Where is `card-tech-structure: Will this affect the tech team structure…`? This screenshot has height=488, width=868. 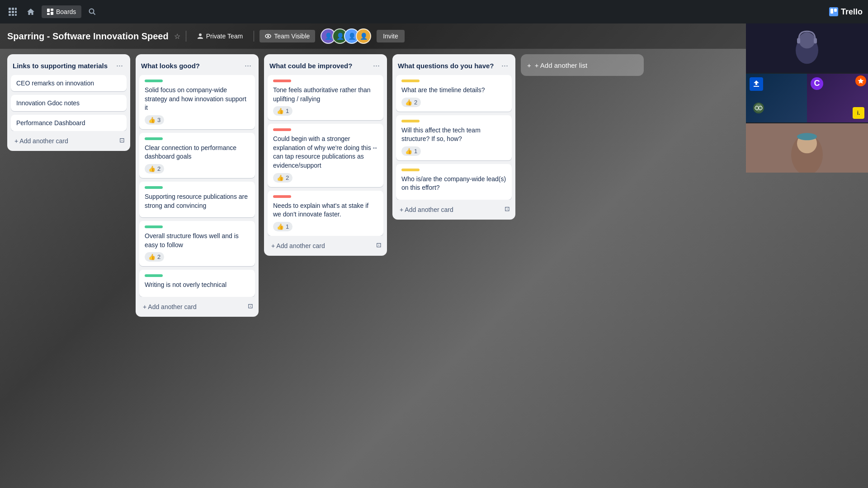 card-tech-structure: Will this affect the tech team structure… is located at coordinates (454, 138).